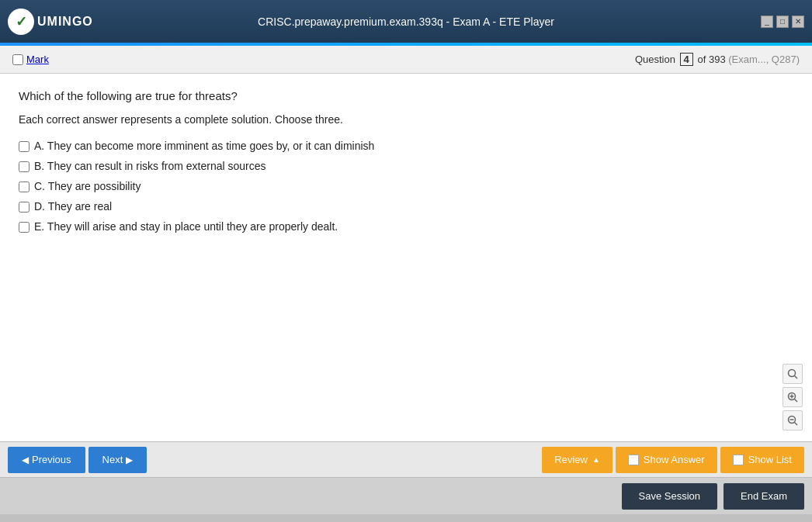 Image resolution: width=812 pixels, height=522 pixels. What do you see at coordinates (186, 226) in the screenshot?
I see `option-e-text: E. They will arise and stay in place unt…` at bounding box center [186, 226].